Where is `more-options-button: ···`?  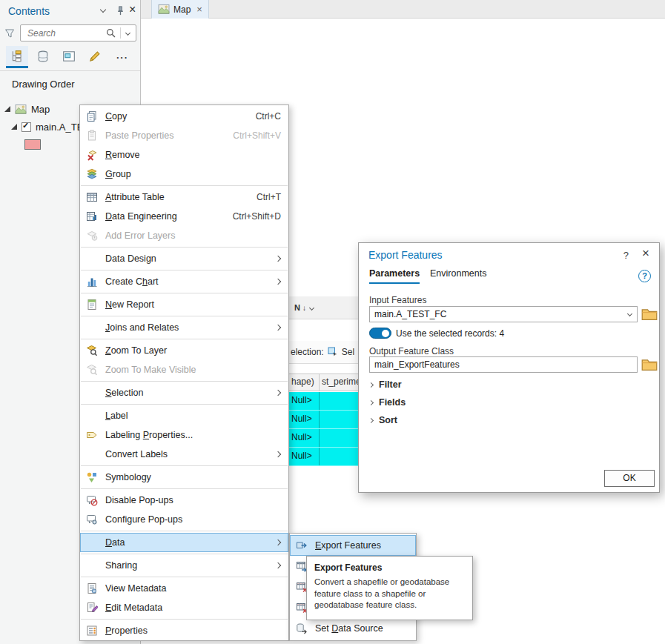 more-options-button: ··· is located at coordinates (122, 57).